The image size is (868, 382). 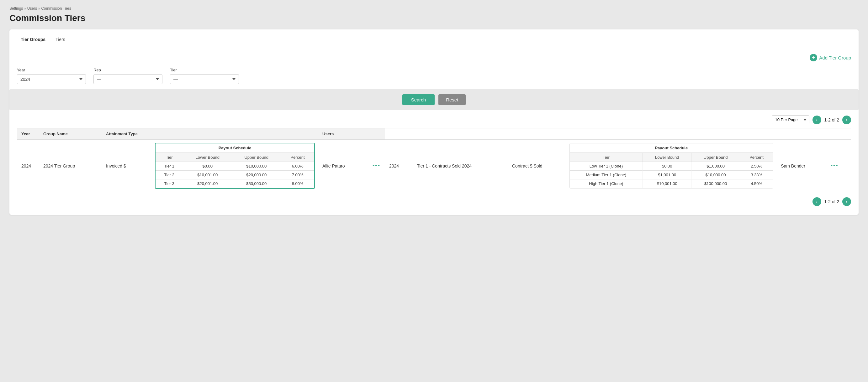 What do you see at coordinates (70, 134) in the screenshot?
I see `th-group-name: Group Name` at bounding box center [70, 134].